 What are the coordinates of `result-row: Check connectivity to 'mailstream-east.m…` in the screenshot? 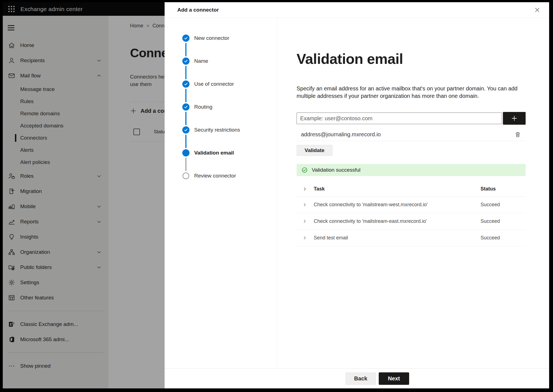 It's located at (411, 221).